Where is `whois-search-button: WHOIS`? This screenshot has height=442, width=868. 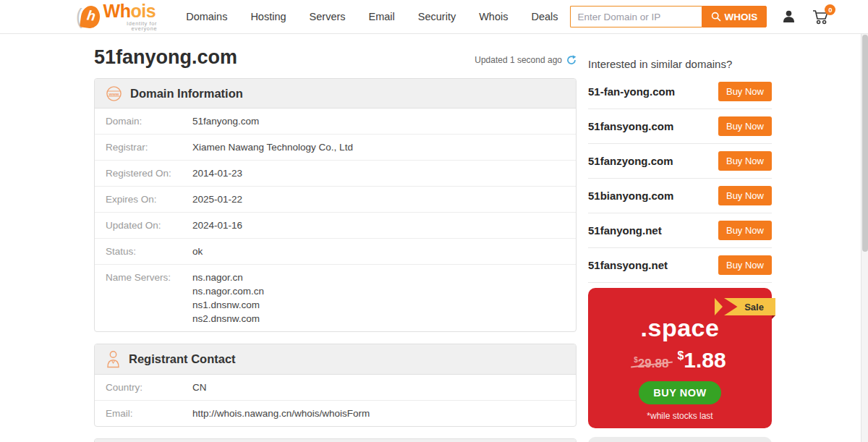
whois-search-button: WHOIS is located at coordinates (735, 17).